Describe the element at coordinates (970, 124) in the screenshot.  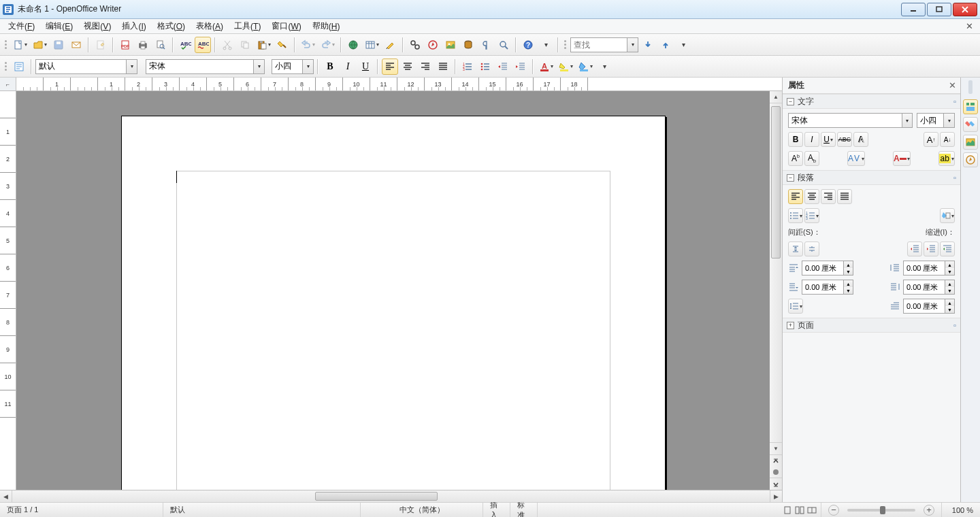
I see `tab-styles` at that location.